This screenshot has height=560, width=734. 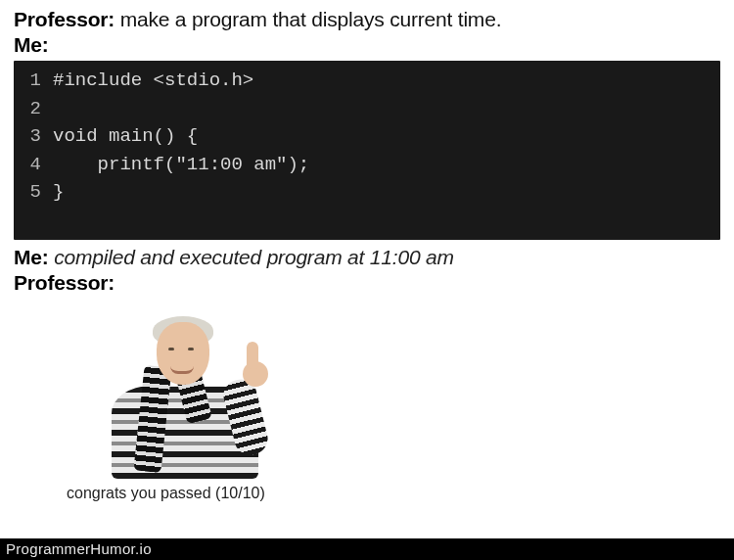 I want to click on code-text: }, so click(x=59, y=192).